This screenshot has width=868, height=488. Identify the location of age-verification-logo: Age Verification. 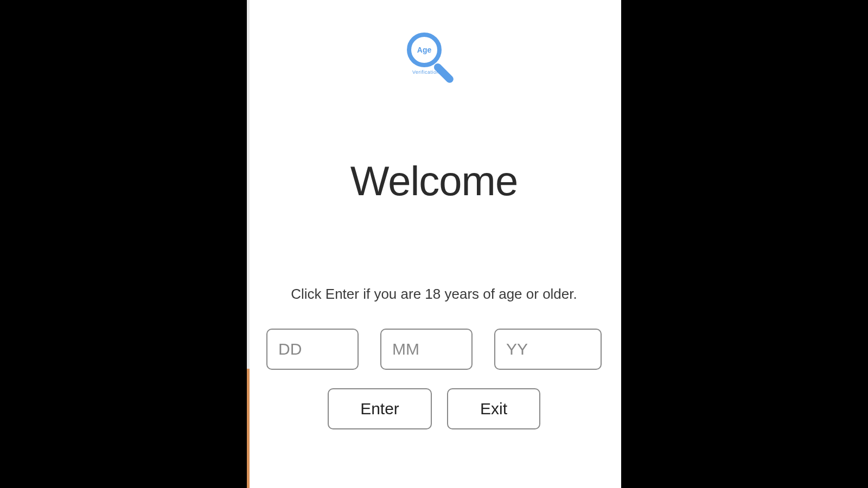
(434, 60).